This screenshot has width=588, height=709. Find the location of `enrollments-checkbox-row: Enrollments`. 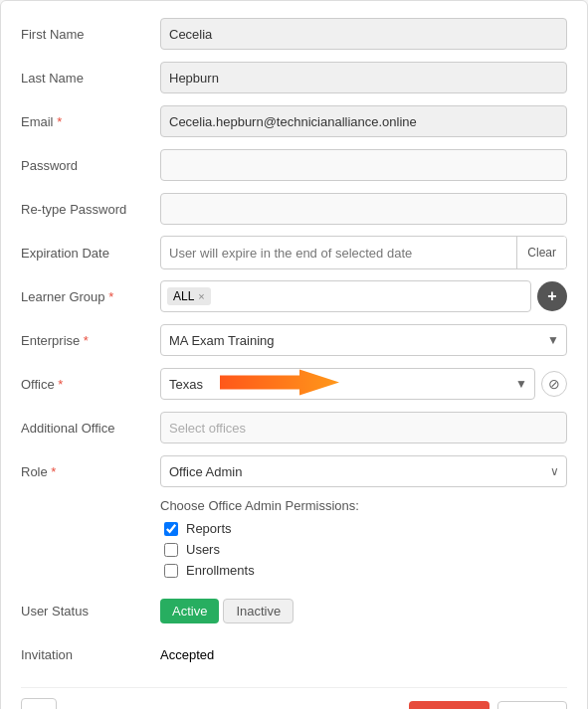

enrollments-checkbox-row: Enrollments is located at coordinates (364, 571).